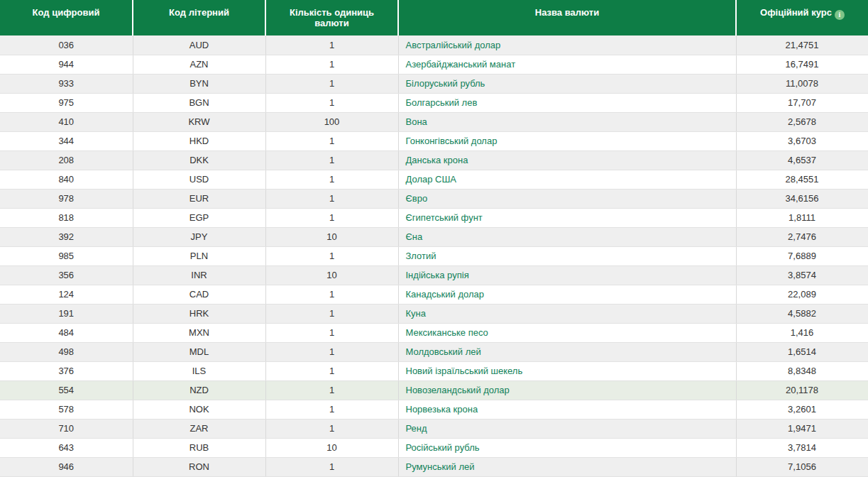  What do you see at coordinates (802, 314) in the screenshot?
I see `official-rate-cell: 4,5882` at bounding box center [802, 314].